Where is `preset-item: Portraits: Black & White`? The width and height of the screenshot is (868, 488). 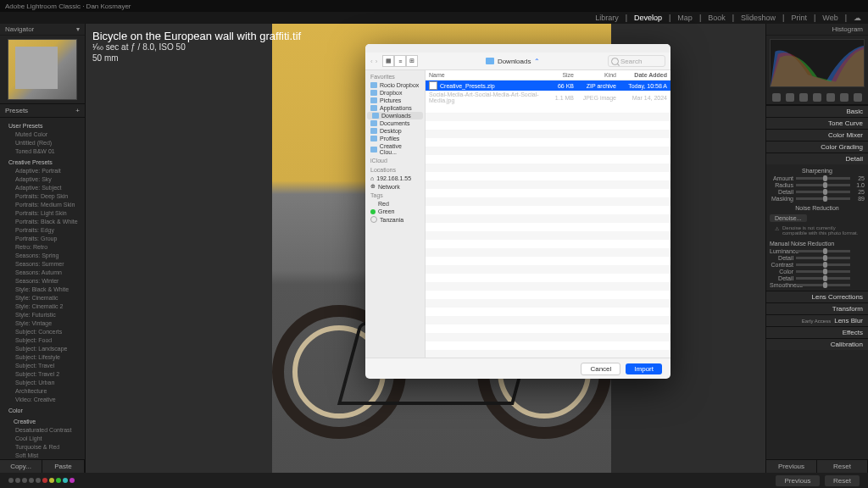
preset-item: Portraits: Black & White is located at coordinates (47, 222).